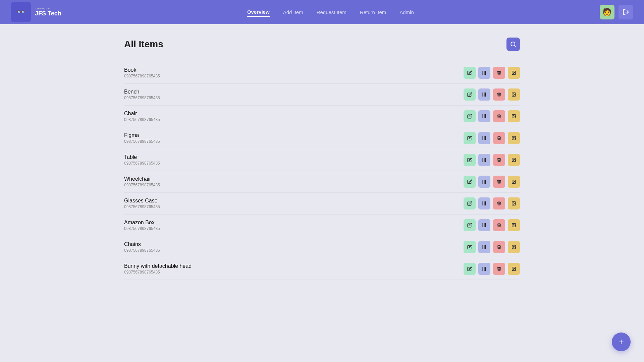  What do you see at coordinates (294, 70) in the screenshot?
I see `item-name: Book` at bounding box center [294, 70].